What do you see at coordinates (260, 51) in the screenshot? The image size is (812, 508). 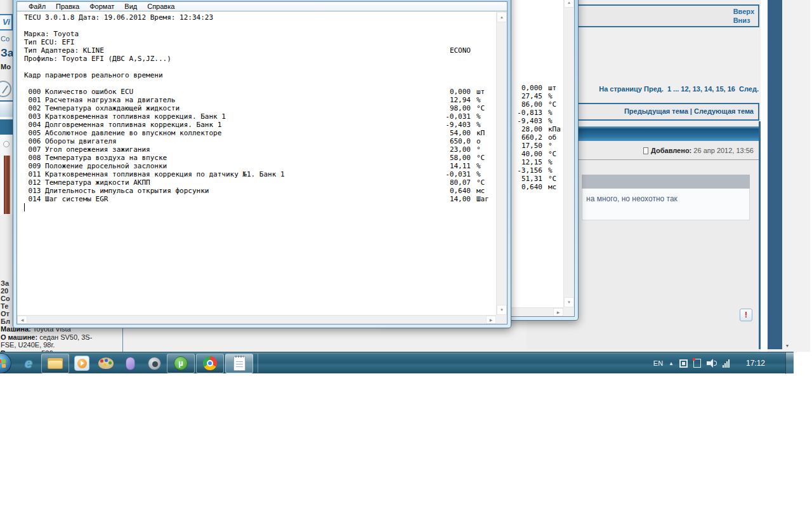 I see `notepad-line: Тип Адаптера: KLINE ECONO` at bounding box center [260, 51].